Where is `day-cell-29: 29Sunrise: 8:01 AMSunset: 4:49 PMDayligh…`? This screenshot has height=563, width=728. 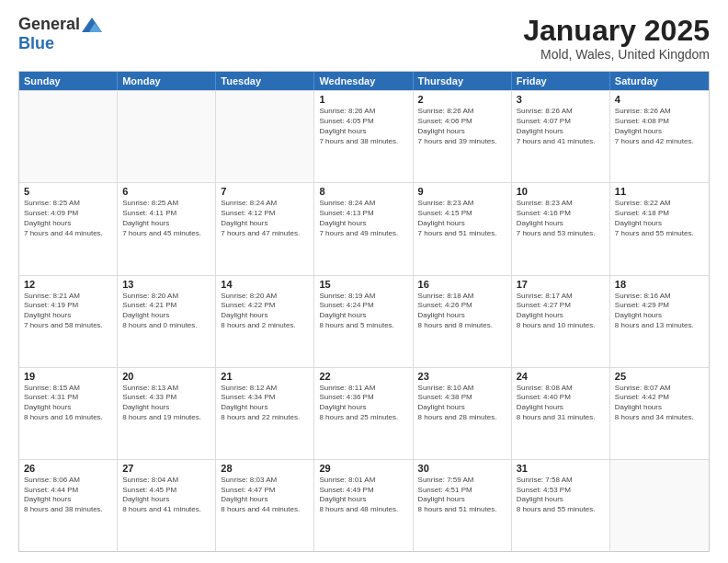 day-cell-29: 29Sunrise: 8:01 AMSunset: 4:49 PMDayligh… is located at coordinates (364, 506).